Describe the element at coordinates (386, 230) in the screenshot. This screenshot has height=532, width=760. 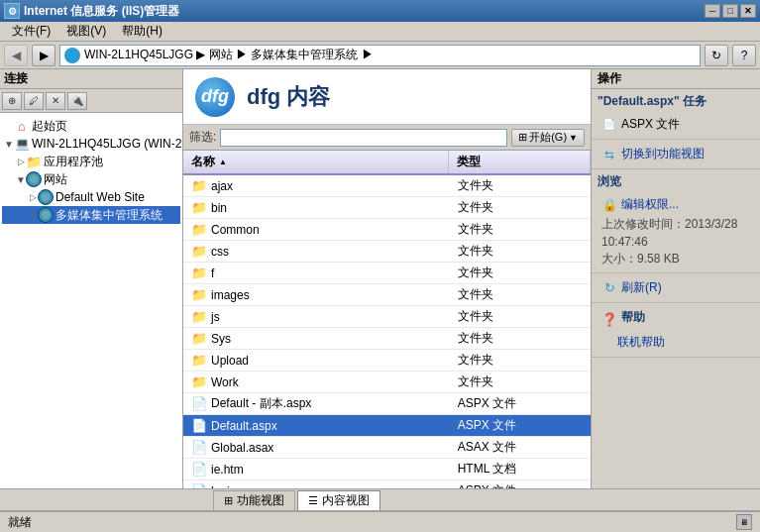
I see `table-row: 📁 Common 文件夹` at that location.